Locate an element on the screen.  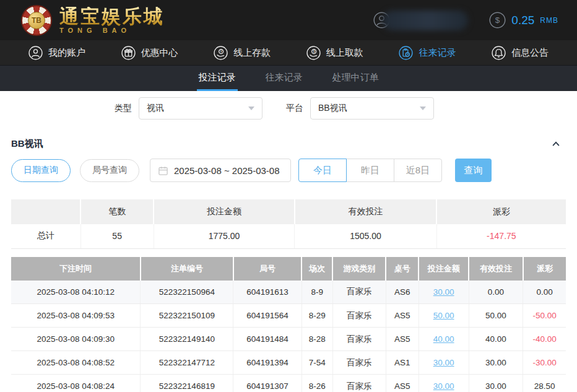
search-button: 查询 is located at coordinates (473, 170).